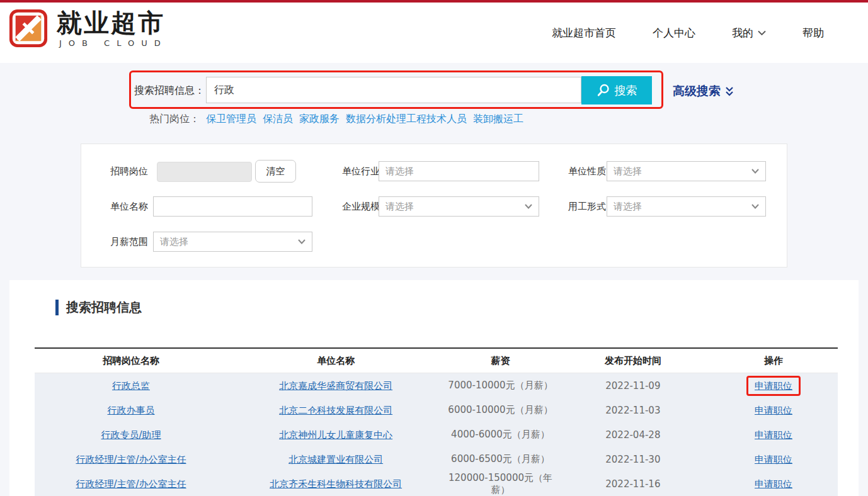 The image size is (868, 496). Describe the element at coordinates (436, 360) in the screenshot. I see `table-header-row: 招聘岗位名称 单位名称 薪资 发布开始时间 操作` at that location.